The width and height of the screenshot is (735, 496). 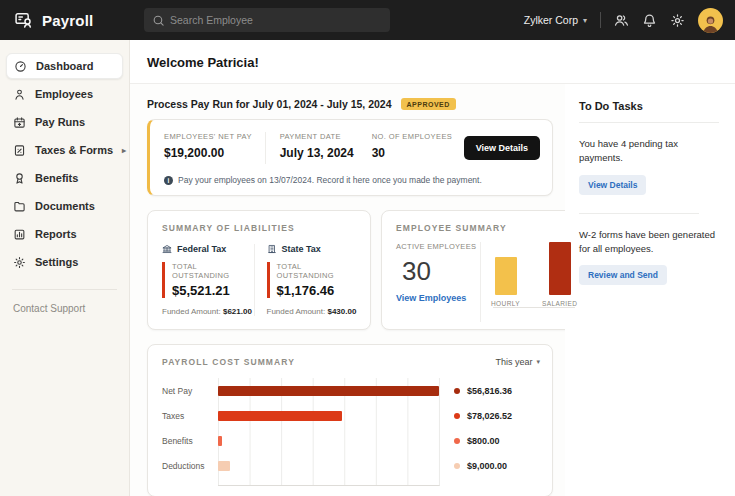 What do you see at coordinates (214, 146) in the screenshot?
I see `net-pay-stat: EMPLOYEES' NET PAY $19,200.00` at bounding box center [214, 146].